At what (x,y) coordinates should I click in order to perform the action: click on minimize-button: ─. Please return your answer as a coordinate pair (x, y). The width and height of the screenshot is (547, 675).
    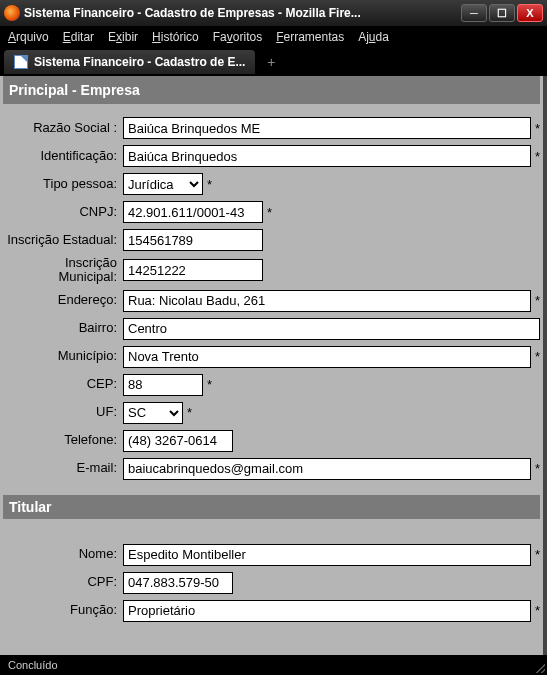
    Looking at the image, I should click on (474, 13).